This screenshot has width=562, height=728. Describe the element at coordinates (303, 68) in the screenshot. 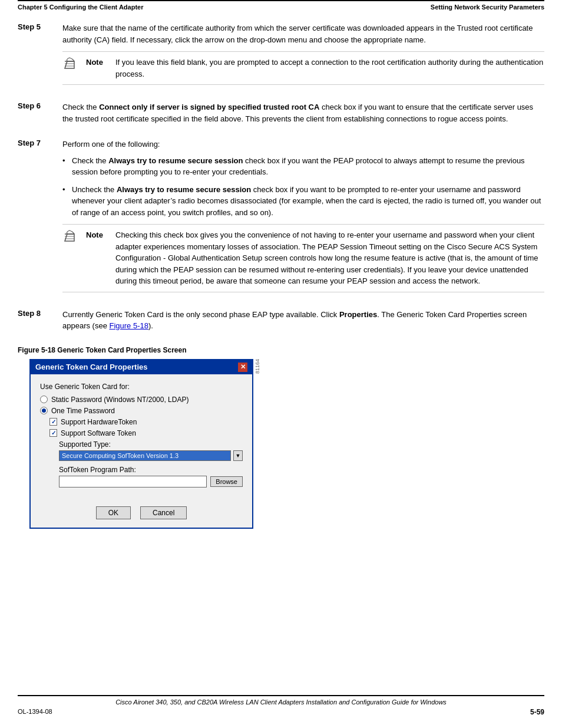

I see `note-box-1: Note If you leave this field blank, you …` at that location.